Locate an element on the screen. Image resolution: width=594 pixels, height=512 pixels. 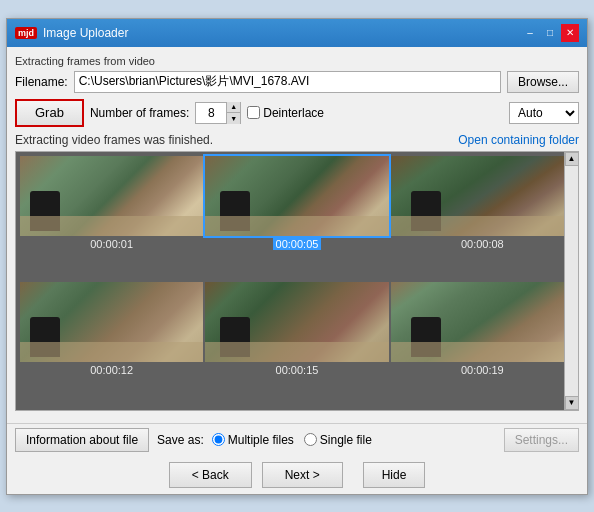
deinterlace-checkbox is located at coordinates (254, 112).